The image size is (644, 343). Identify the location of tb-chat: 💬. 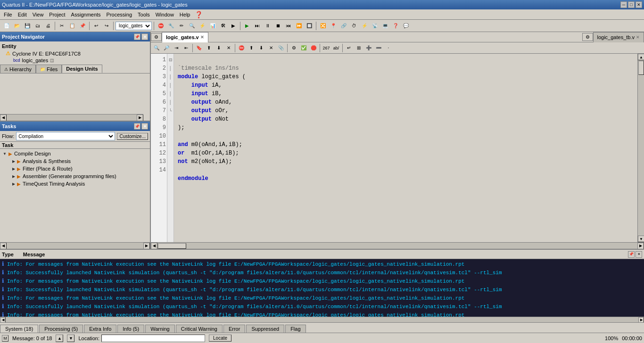
(406, 26).